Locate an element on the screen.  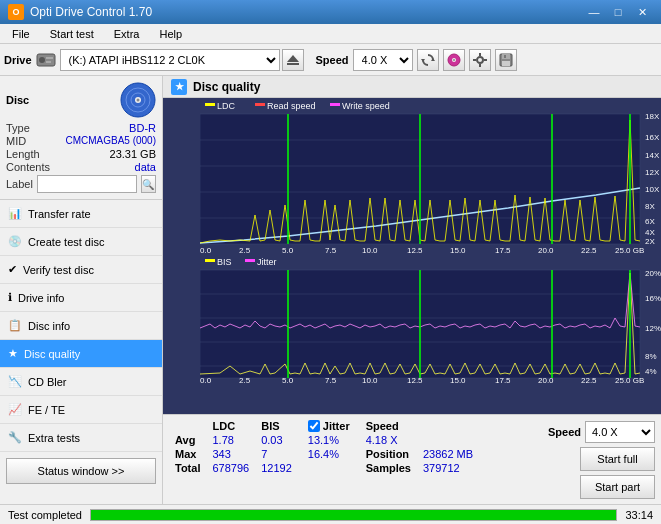
disc-quality-icon: ★ is located at coordinates (13, 354).